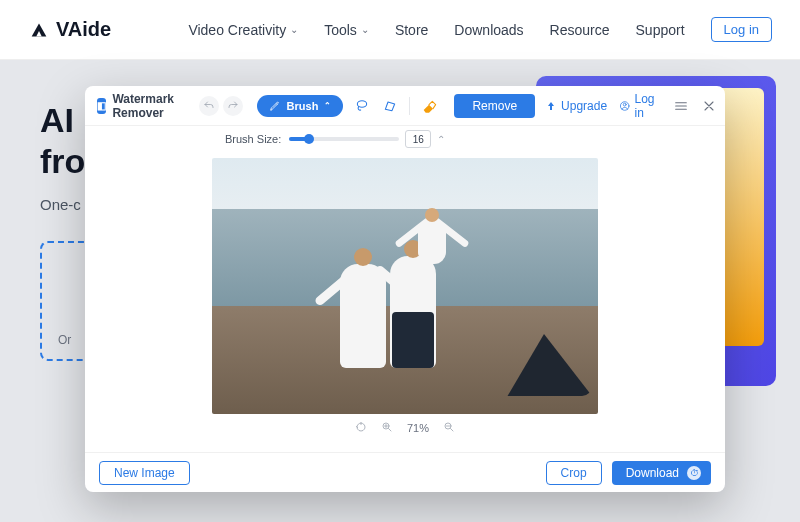  I want to click on main-nav: Video Creativity ⌄ Tools ⌄ Store Downloa…, so click(480, 30).